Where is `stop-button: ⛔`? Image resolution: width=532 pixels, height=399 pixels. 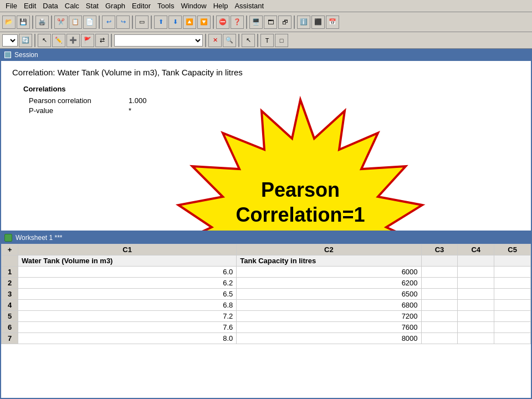 stop-button: ⛔ is located at coordinates (223, 22).